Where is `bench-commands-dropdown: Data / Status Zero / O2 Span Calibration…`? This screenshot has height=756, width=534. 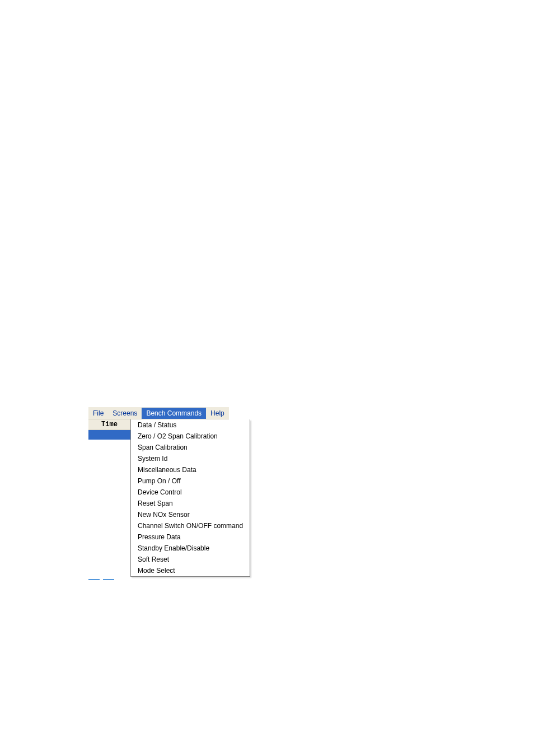
bench-commands-dropdown: Data / Status Zero / O2 Span Calibration… is located at coordinates (190, 498).